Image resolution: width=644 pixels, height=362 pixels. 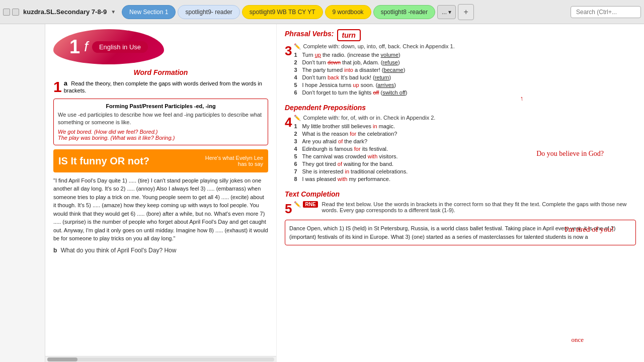 I want to click on list-item: 4 Don't turn back It's bad luck! (return…, so click(x=374, y=77).